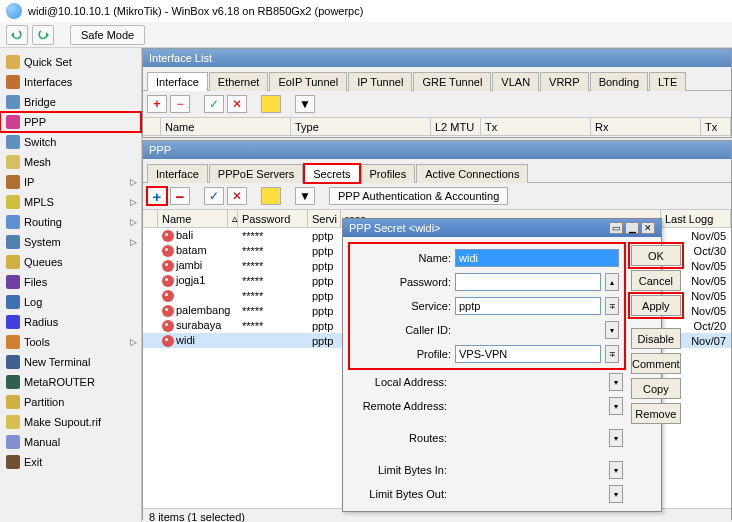  What do you see at coordinates (239, 82) in the screenshot?
I see `tab-ethernet: Ethernet` at bounding box center [239, 82].